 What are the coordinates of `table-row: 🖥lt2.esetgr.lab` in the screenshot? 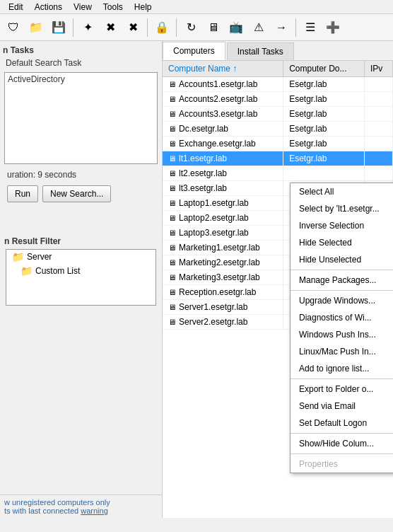 It's located at (278, 174).